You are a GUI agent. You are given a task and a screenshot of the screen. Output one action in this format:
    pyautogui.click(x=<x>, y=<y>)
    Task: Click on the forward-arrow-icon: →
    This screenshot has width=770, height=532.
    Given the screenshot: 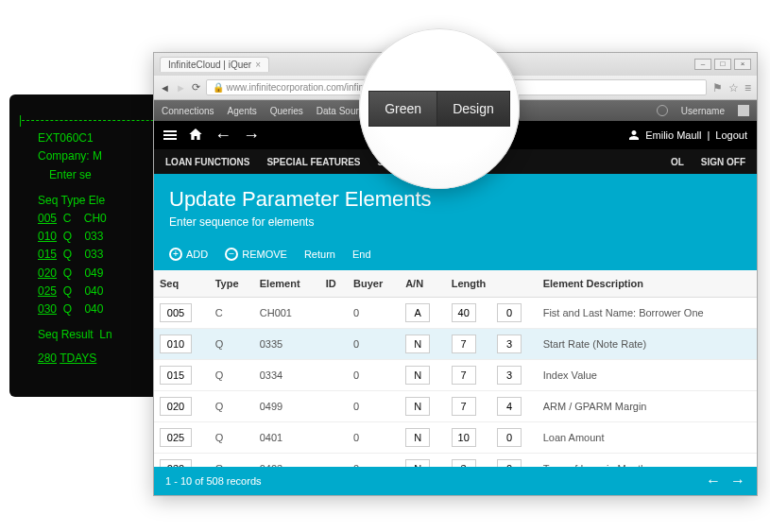 What is the action you would take?
    pyautogui.click(x=251, y=136)
    